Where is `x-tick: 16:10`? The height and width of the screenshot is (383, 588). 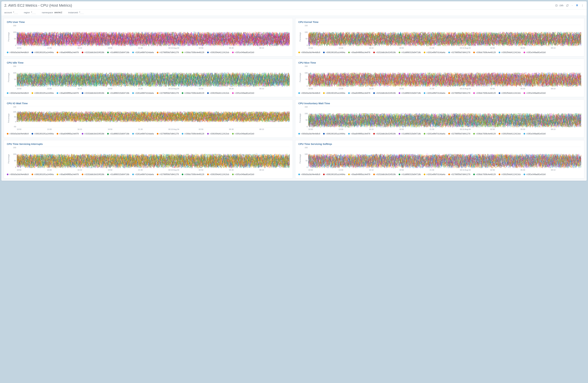 x-tick: 16:10 is located at coordinates (92, 48).